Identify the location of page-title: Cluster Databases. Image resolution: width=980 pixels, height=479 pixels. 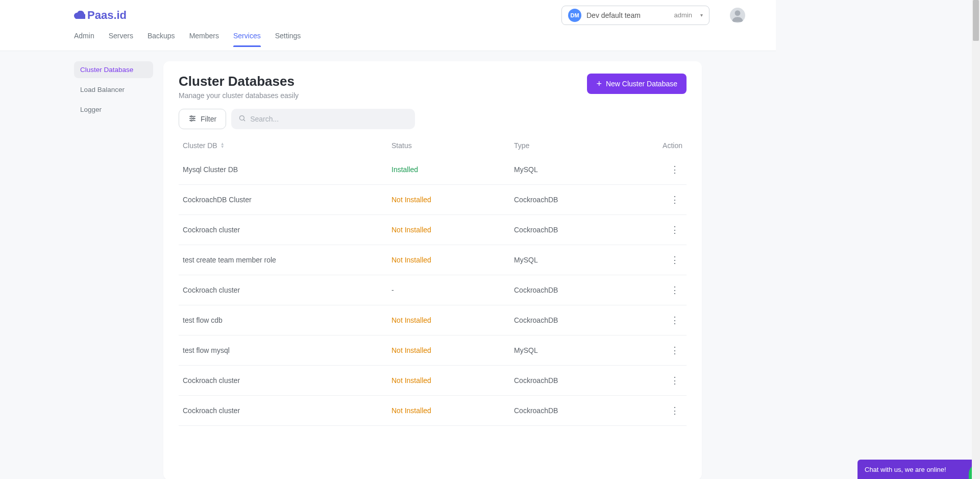
(239, 82).